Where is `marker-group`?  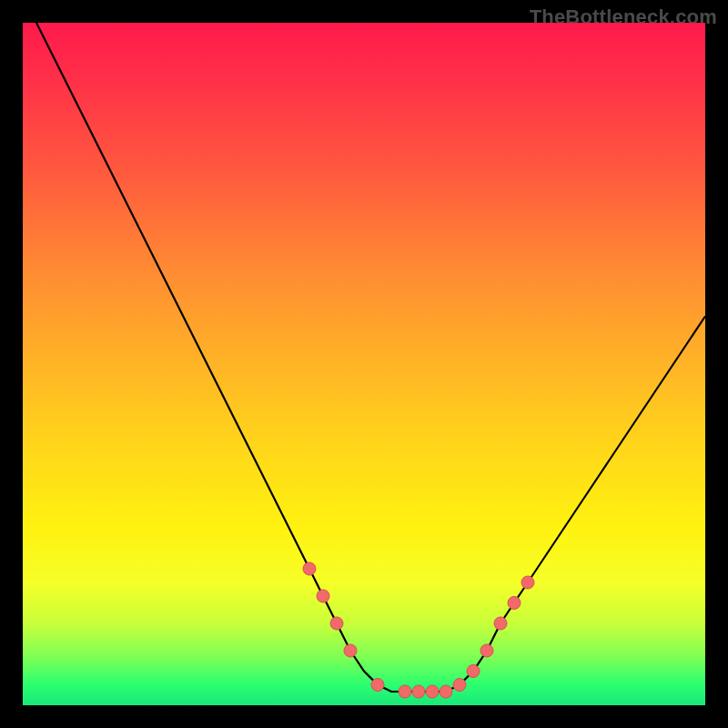 marker-group is located at coordinates (419, 630).